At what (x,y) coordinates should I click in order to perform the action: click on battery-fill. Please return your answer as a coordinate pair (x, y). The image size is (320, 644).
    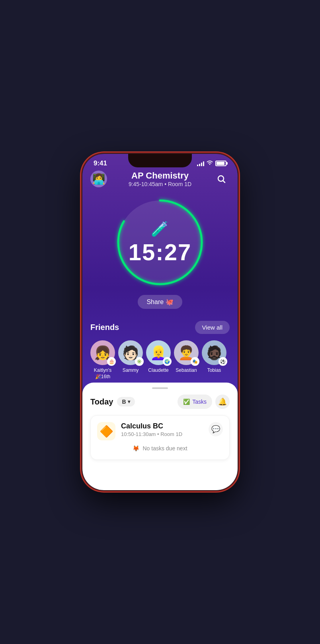
    Looking at the image, I should click on (220, 163).